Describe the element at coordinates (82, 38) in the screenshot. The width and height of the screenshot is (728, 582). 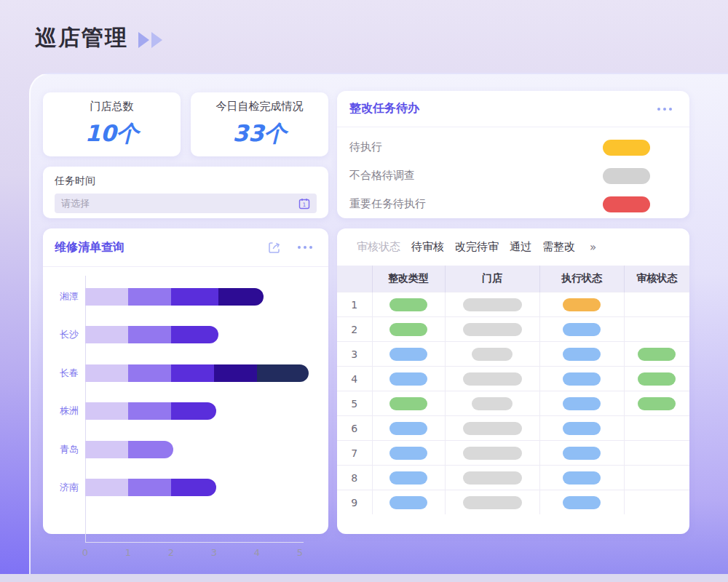
I see `page-title: 巡店管理` at that location.